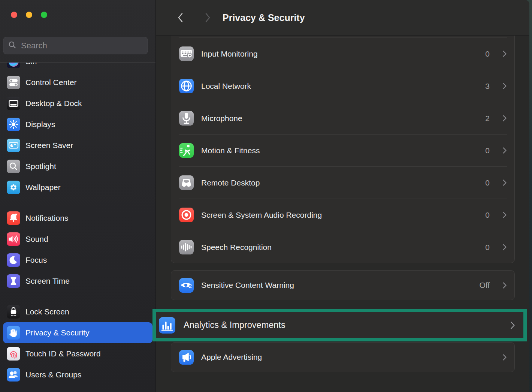 Image resolution: width=532 pixels, height=392 pixels. I want to click on row-sensitive-content-warning: Sensitive Content Warning Off, so click(343, 285).